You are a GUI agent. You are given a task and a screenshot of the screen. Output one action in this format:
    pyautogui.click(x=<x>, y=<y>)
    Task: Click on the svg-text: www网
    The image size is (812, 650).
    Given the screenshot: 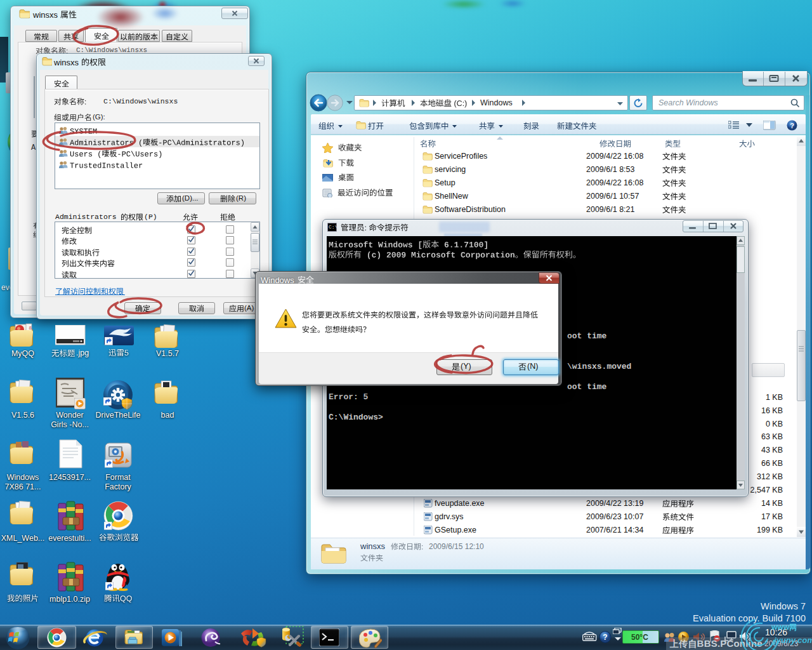 What is the action you would take?
    pyautogui.click(x=784, y=627)
    